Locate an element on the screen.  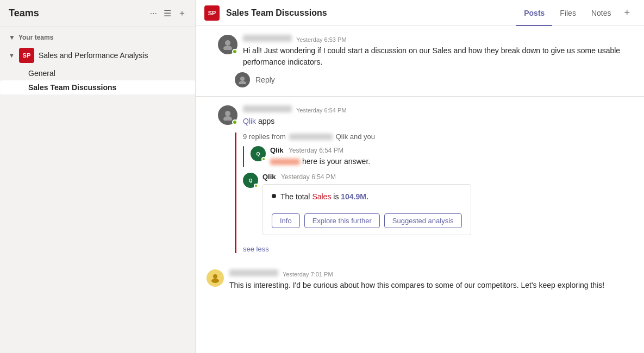
sales-card-text: The total Sales is 104.9M. is located at coordinates (324, 197).